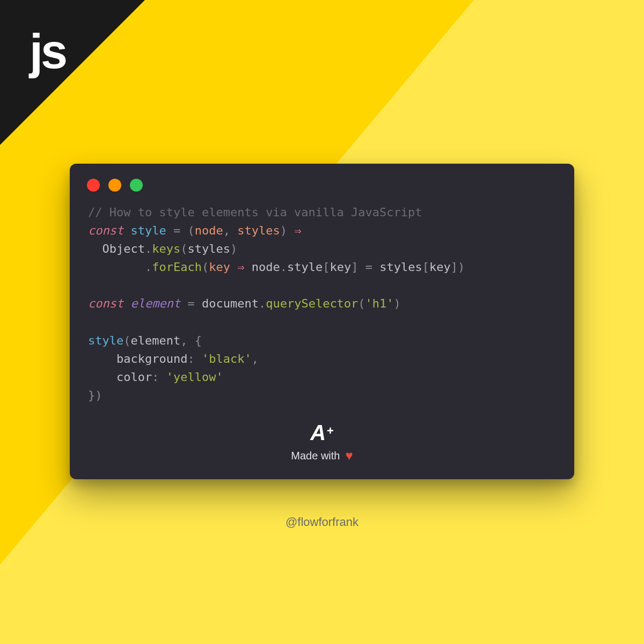 The width and height of the screenshot is (644, 644). What do you see at coordinates (312, 304) in the screenshot?
I see `tok-queryselector: querySelector` at bounding box center [312, 304].